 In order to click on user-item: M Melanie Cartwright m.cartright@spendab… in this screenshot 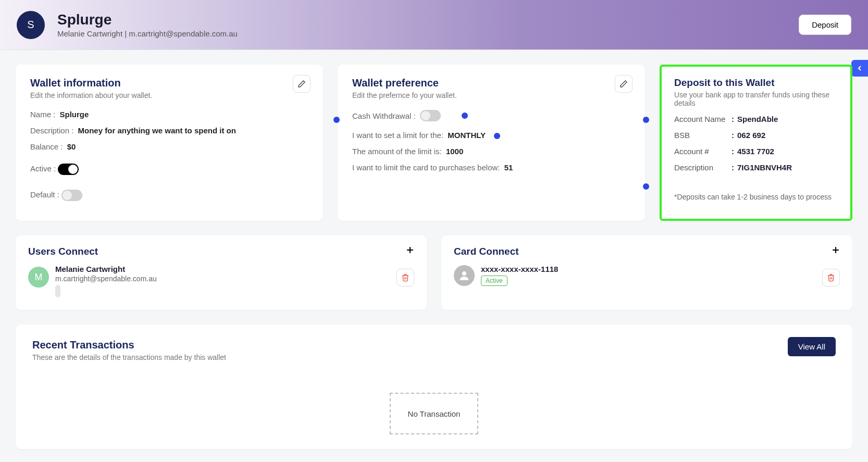, I will do `click(221, 282)`.